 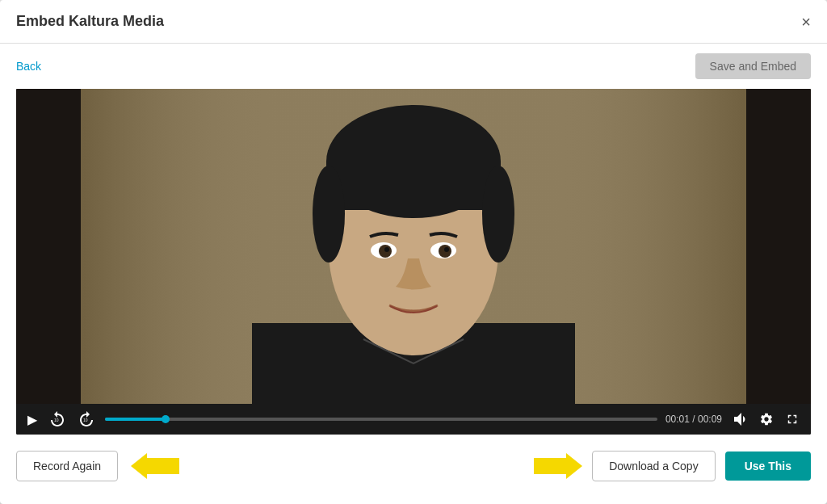 I want to click on settings-icon, so click(x=766, y=419).